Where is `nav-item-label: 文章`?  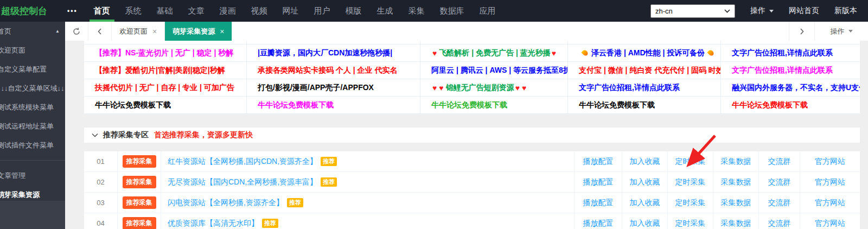
nav-item-label: 文章 is located at coordinates (196, 11).